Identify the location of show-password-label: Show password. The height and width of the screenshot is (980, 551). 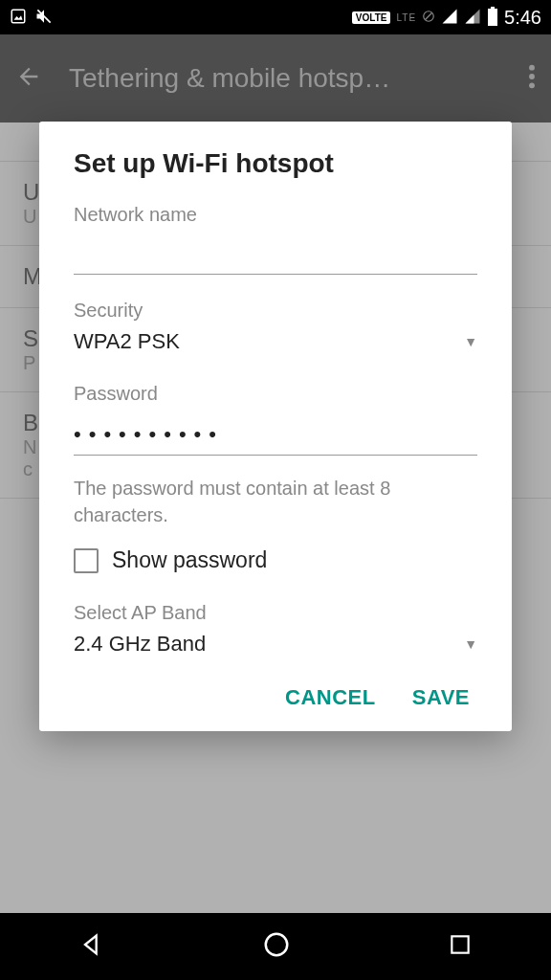
(189, 561).